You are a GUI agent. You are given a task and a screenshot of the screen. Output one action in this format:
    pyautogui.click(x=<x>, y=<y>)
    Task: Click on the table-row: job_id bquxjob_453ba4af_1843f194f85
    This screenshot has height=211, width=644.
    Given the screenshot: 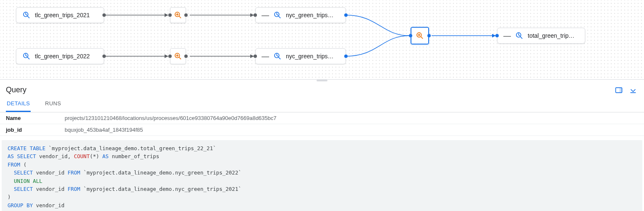 What is the action you would take?
    pyautogui.click(x=322, y=130)
    